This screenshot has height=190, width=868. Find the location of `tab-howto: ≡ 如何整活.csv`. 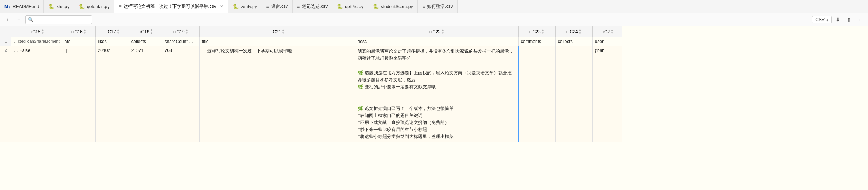

tab-howto: ≡ 如何整活.csv is located at coordinates (438, 7).